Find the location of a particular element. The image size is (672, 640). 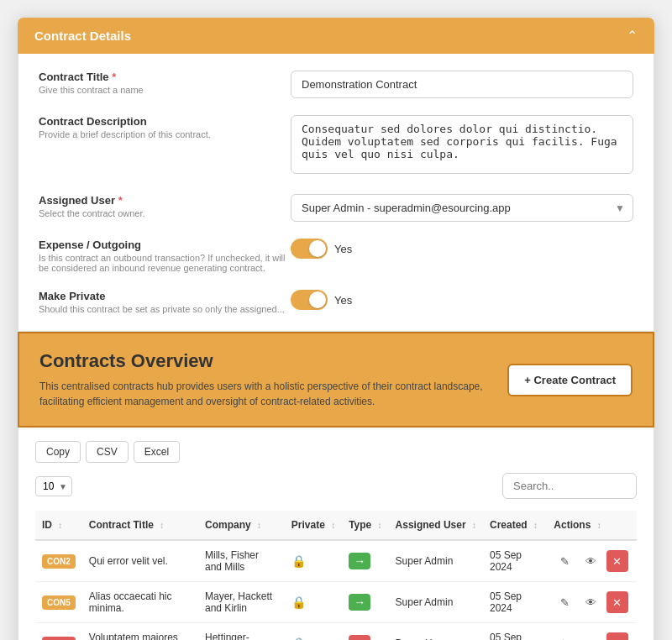

th-actions: Actions ↕ is located at coordinates (591, 526).